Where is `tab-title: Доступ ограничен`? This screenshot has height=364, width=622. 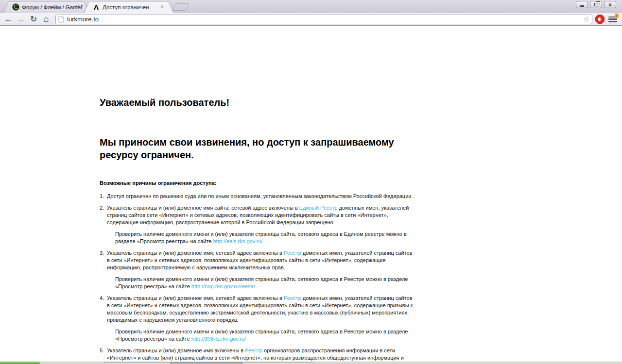 tab-title: Доступ ограничен is located at coordinates (135, 7).